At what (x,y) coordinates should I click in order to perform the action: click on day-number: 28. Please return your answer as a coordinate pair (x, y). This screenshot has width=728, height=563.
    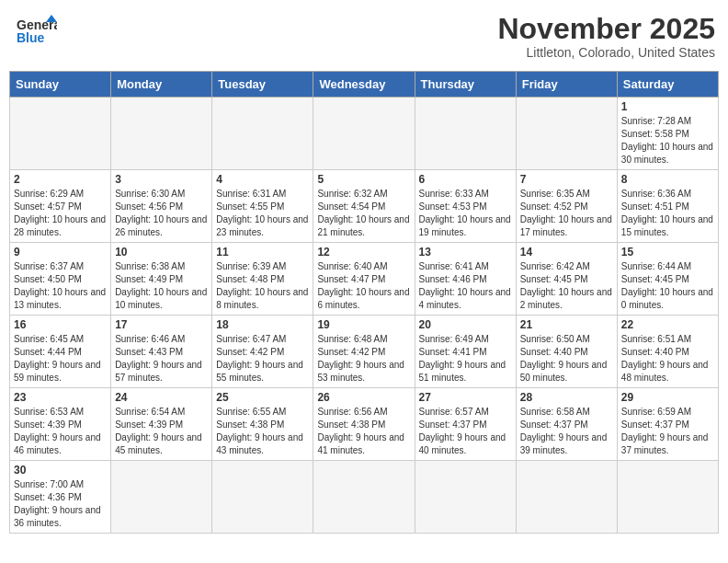
    Looking at the image, I should click on (566, 397).